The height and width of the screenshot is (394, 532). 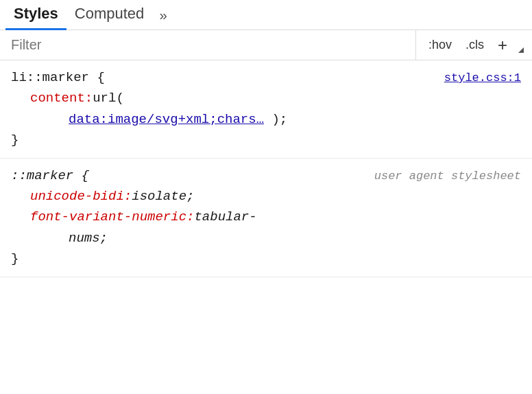 What do you see at coordinates (266, 15) in the screenshot?
I see `tab-bar: Styles Computed »` at bounding box center [266, 15].